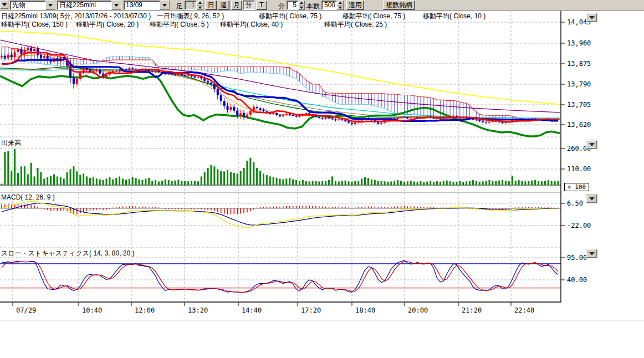 Image resolution: width=644 pixels, height=358 pixels. What do you see at coordinates (579, 169) in the screenshot?
I see `y-axis-label: 110.00` at bounding box center [579, 169].